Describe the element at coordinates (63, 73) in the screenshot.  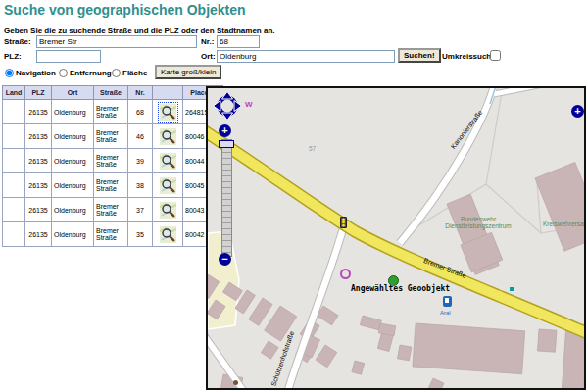
I see `radio-entfernung` at that location.